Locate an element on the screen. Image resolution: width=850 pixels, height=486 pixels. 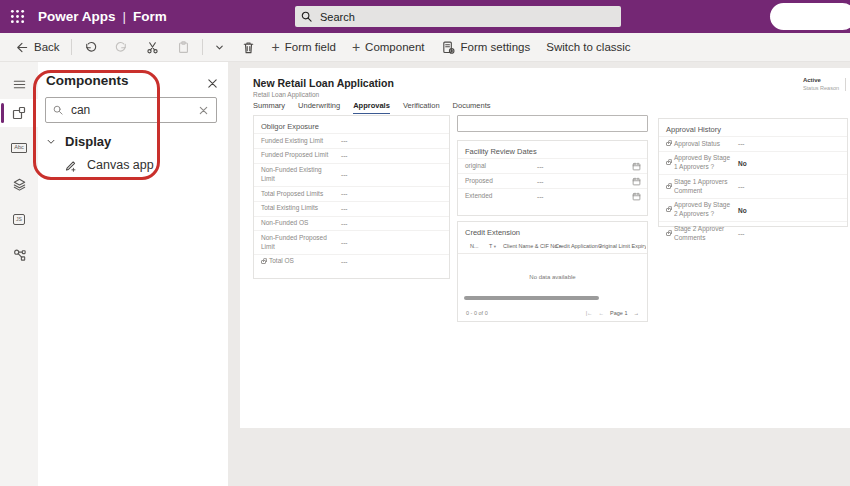
command-bar: Back + Form field + Component is located at coordinates (425, 48).